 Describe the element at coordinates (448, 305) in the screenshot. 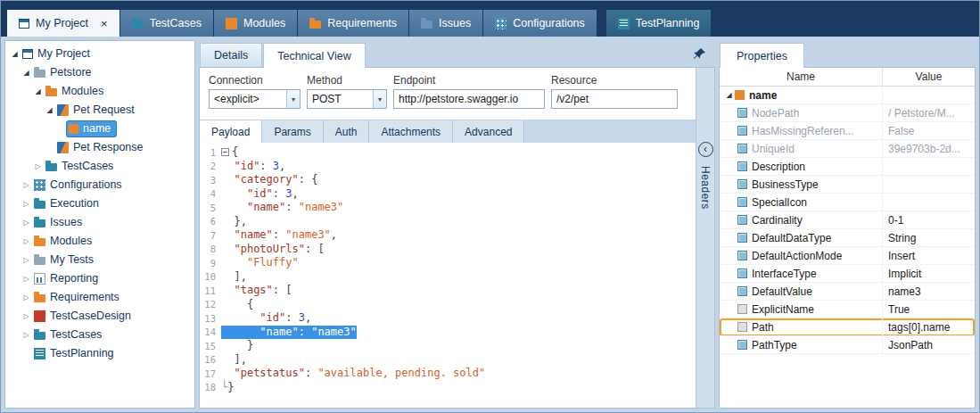

I see `editor-line: 12 {` at that location.